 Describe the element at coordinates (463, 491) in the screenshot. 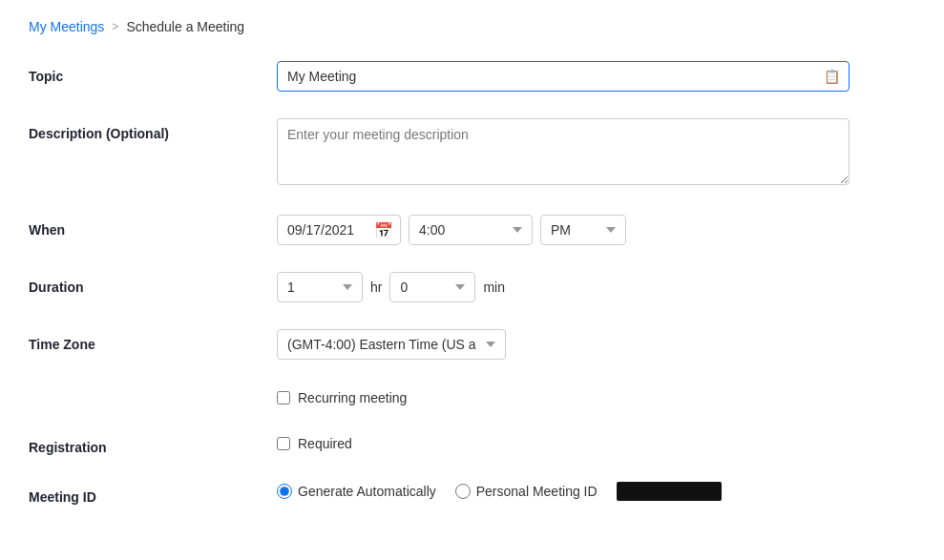

I see `personal-meeting-id-radio` at that location.